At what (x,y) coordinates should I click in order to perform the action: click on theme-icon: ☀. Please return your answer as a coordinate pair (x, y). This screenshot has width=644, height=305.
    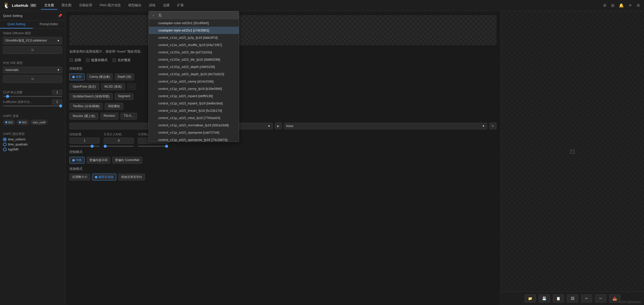
    Looking at the image, I should click on (630, 6).